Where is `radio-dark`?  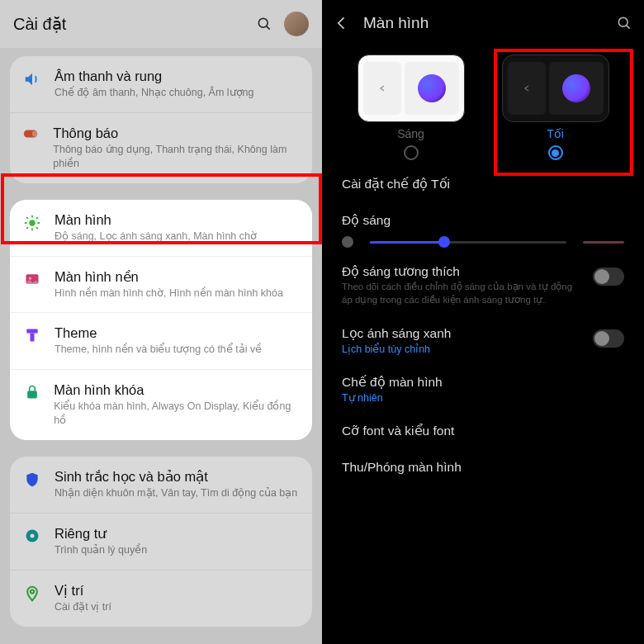 radio-dark is located at coordinates (556, 153).